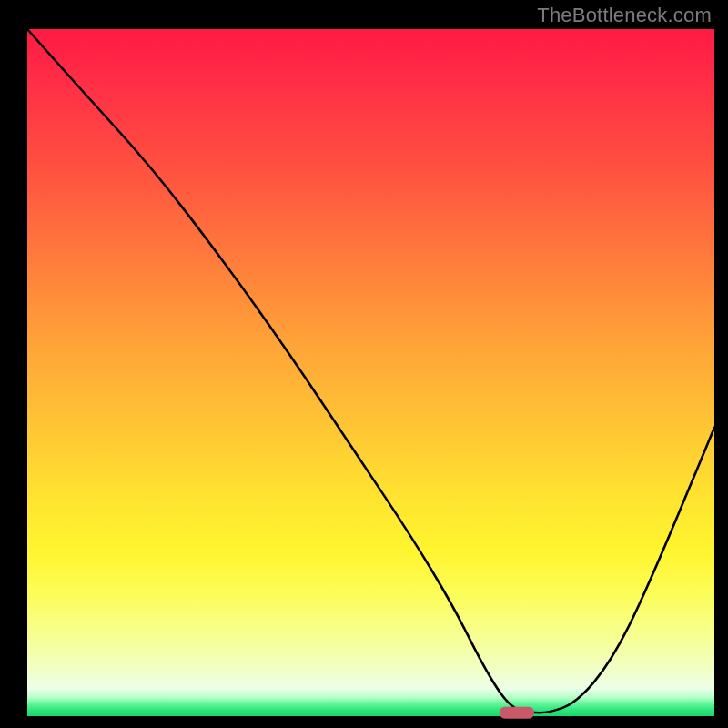 The width and height of the screenshot is (728, 728). I want to click on optimal-marker, so click(517, 713).